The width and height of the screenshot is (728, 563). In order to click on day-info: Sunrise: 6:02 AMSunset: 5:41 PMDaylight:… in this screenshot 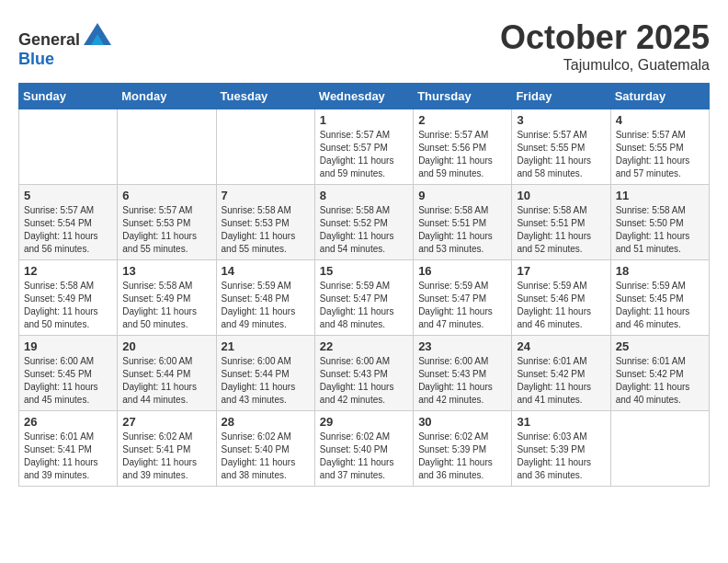, I will do `click(166, 456)`.